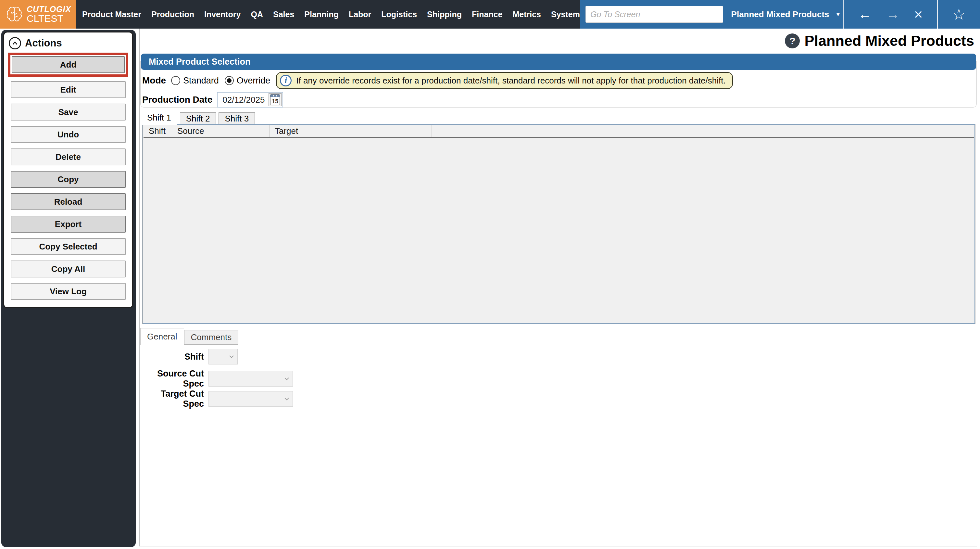 The width and height of the screenshot is (980, 549). I want to click on menu-item-production: Production, so click(173, 14).